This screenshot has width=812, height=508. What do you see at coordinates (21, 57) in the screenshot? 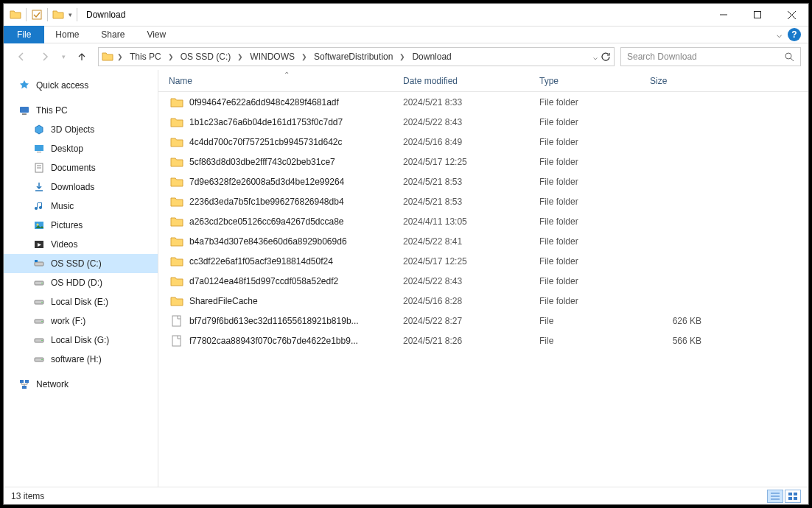
I see `back-button` at bounding box center [21, 57].